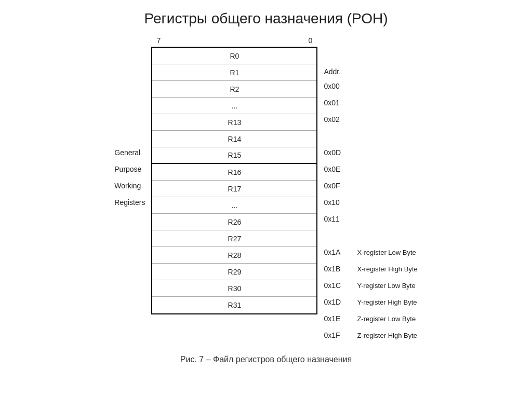 The image size is (532, 398). I want to click on register-name: R13, so click(234, 122).